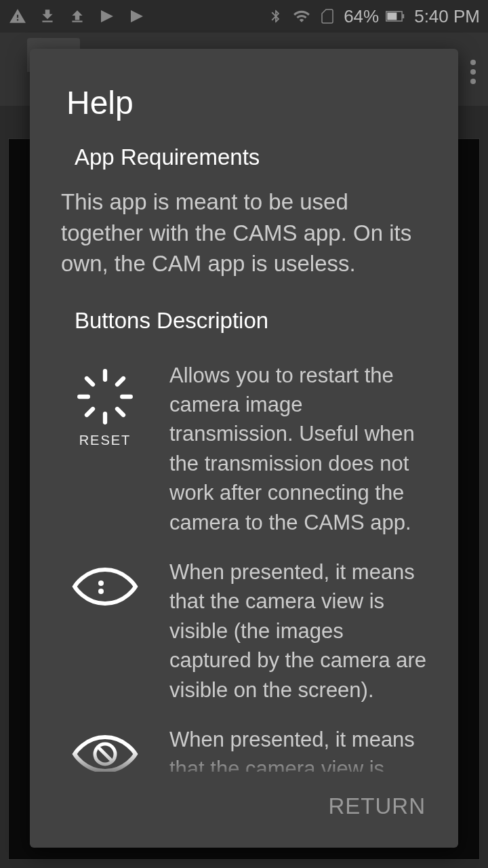 This screenshot has width=488, height=868. What do you see at coordinates (106, 441) in the screenshot?
I see `reset-label: RESET` at bounding box center [106, 441].